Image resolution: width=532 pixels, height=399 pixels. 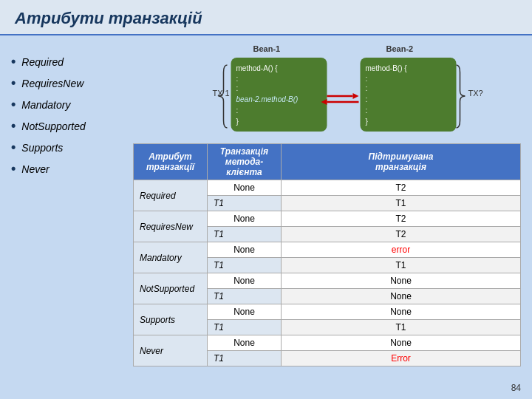 What do you see at coordinates (257, 68) in the screenshot?
I see `method-a-label: method-A() {` at bounding box center [257, 68].